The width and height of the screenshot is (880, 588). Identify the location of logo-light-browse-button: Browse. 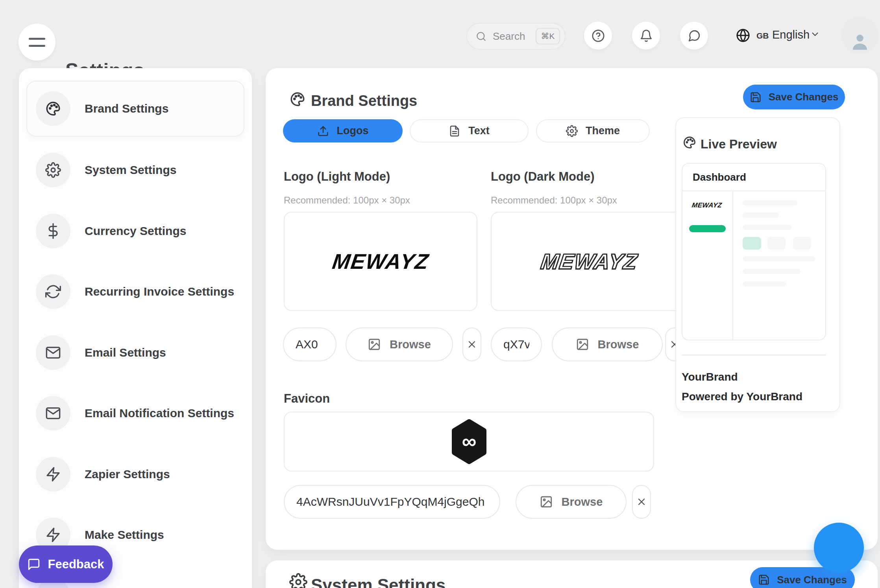
(399, 344).